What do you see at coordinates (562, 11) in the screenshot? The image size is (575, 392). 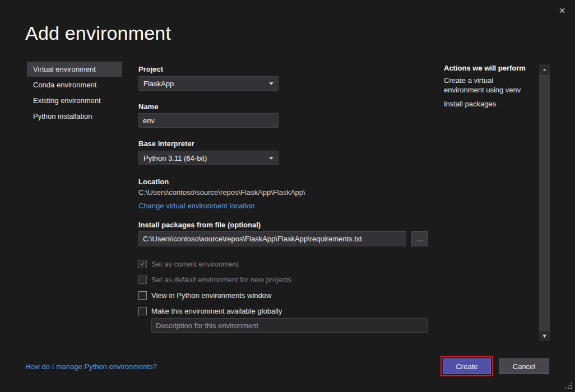 I see `close-button: ✕` at bounding box center [562, 11].